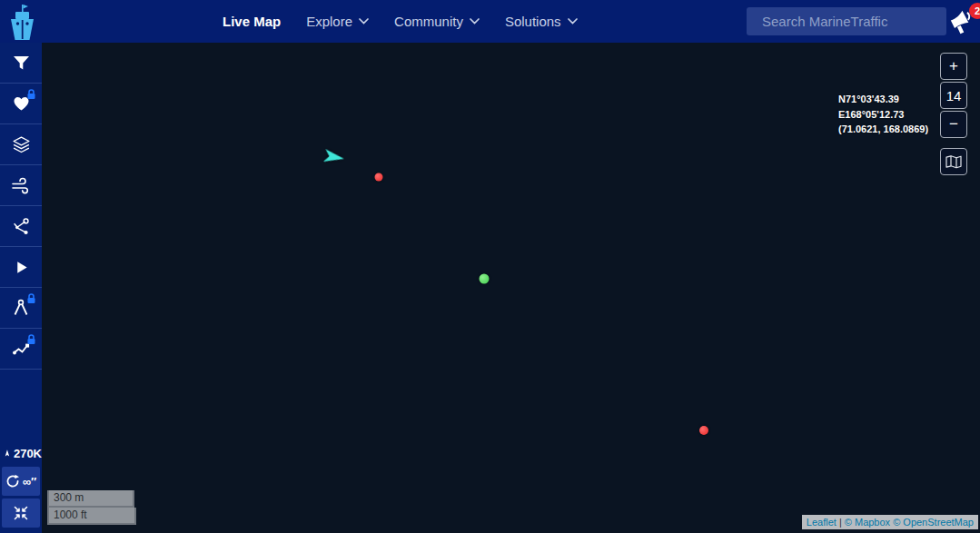 This screenshot has height=533, width=980. What do you see at coordinates (92, 516) in the screenshot?
I see `scale-imperial: 1000 ft` at bounding box center [92, 516].